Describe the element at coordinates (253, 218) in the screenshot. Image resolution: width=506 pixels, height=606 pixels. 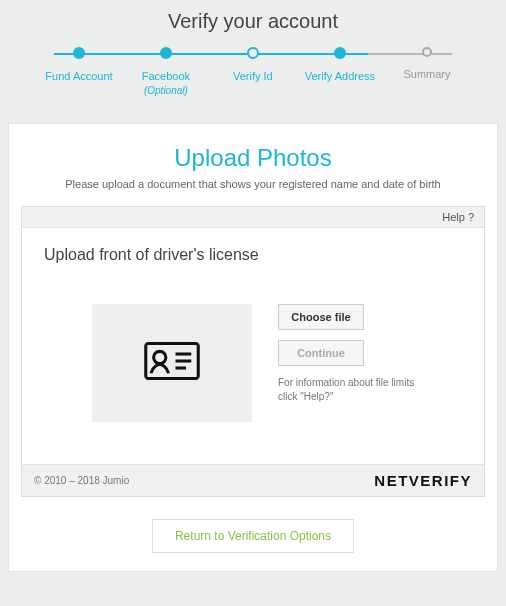
I see `help-link: Help ?` at that location.